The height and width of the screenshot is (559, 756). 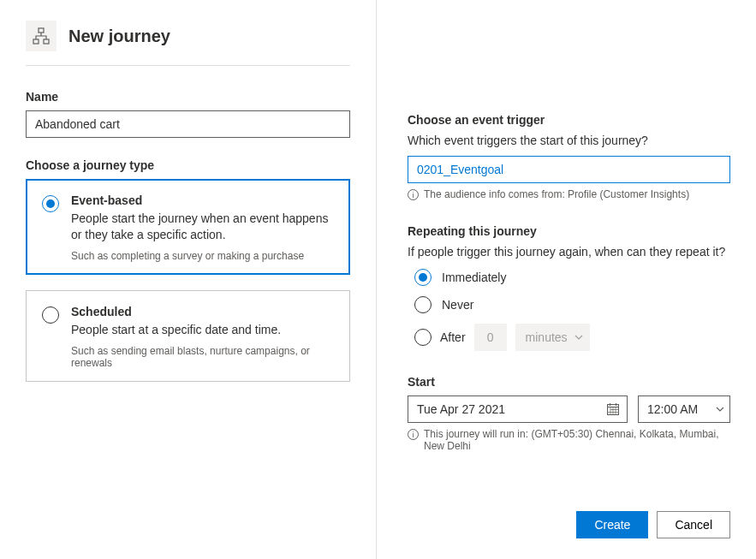 I want to click on start-row: Tue Apr 27 2021, so click(x=568, y=409).